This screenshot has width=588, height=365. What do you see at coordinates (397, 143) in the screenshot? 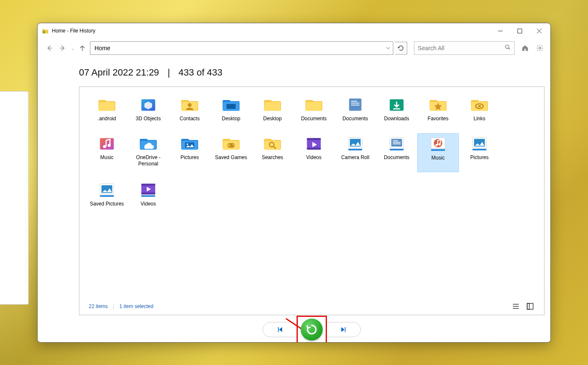
I see `lib-docs-icon` at bounding box center [397, 143].